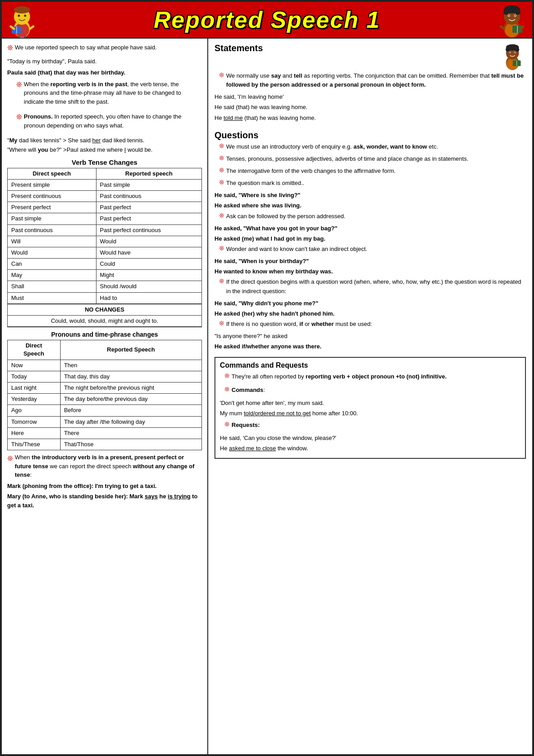  Describe the element at coordinates (370, 408) in the screenshot. I see `commands-section: Commands and Requests ❊ They're all ofte…` at that location.